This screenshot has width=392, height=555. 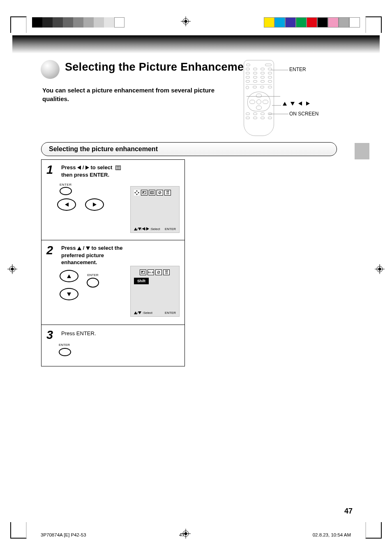 What do you see at coordinates (137, 193) in the screenshot?
I see `shift-arrows-icon` at bounding box center [137, 193].